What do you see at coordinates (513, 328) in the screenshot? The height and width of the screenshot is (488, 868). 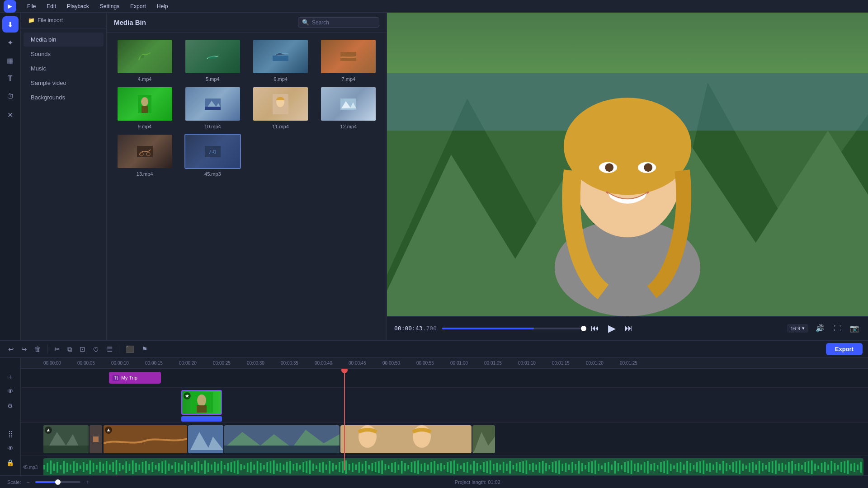 I see `preview-progress-bar` at bounding box center [513, 328].